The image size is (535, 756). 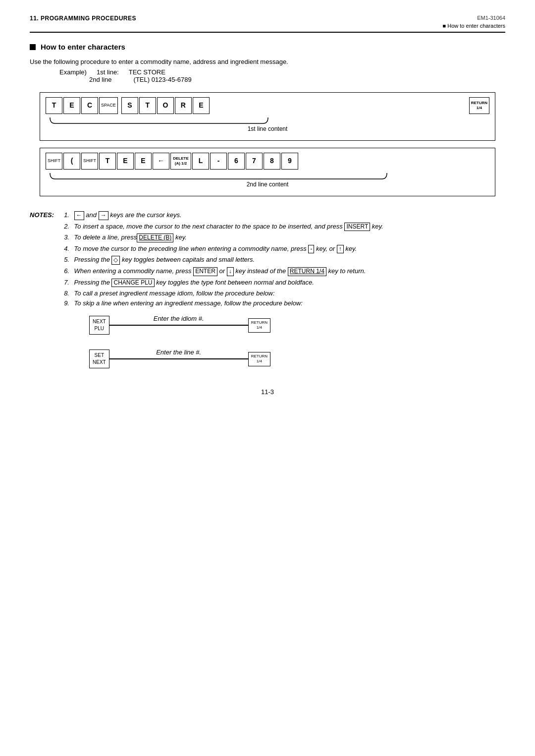 What do you see at coordinates (116, 260) in the screenshot?
I see `diamond-key: ◇` at bounding box center [116, 260].